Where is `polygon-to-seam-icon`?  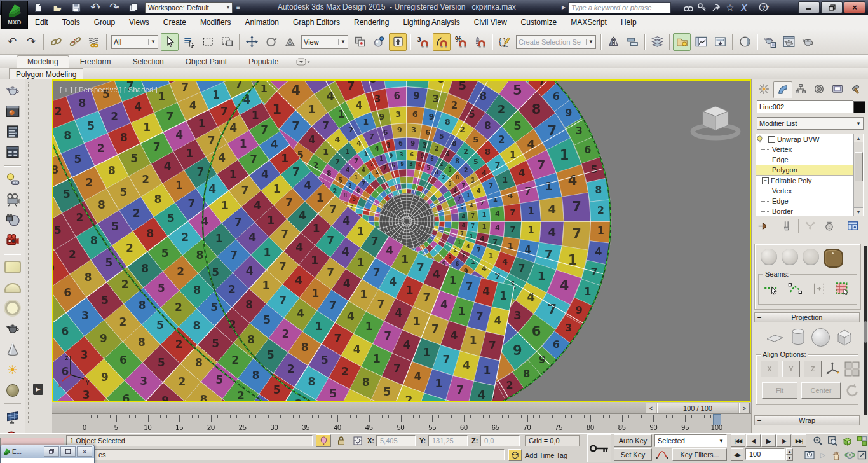 polygon-to-seam-icon is located at coordinates (843, 289).